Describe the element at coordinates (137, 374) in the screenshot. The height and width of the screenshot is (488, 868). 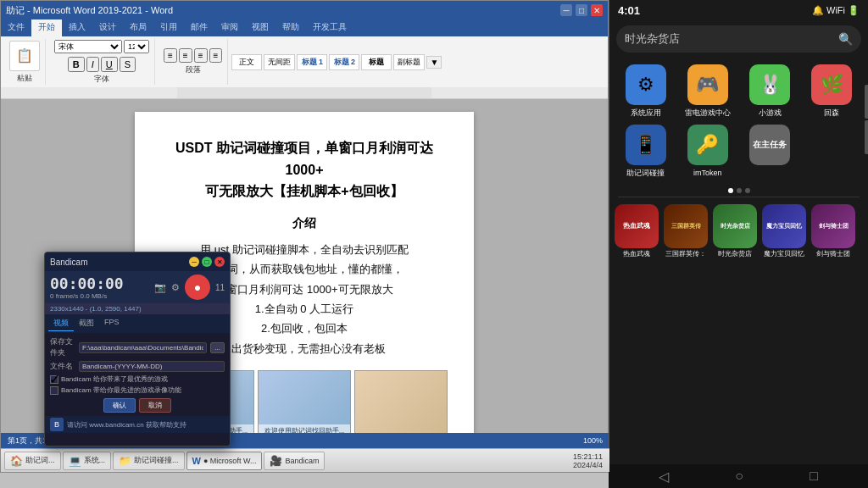
I see `bandicam-body: 保存文件夹 ... 文件名 ✓ Bandicam 给你带来了最优秀的游戏 Ban…` at that location.